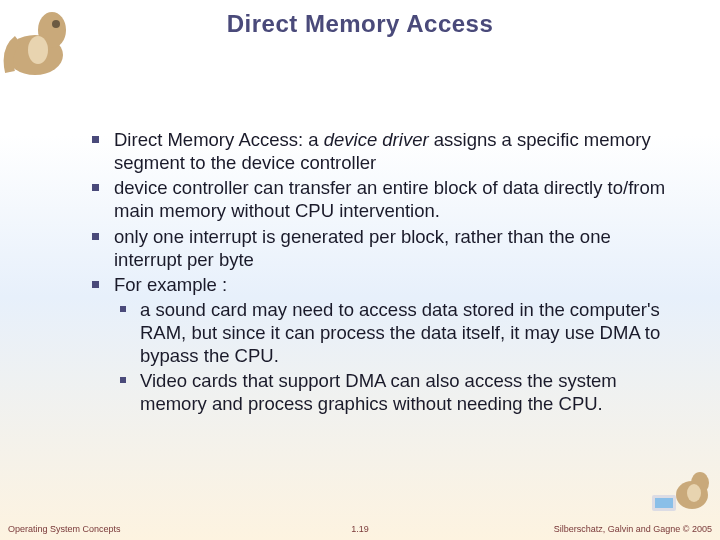 The height and width of the screenshot is (540, 720). What do you see at coordinates (681, 490) in the screenshot?
I see `dinosaur-bottom-right-icon` at bounding box center [681, 490].